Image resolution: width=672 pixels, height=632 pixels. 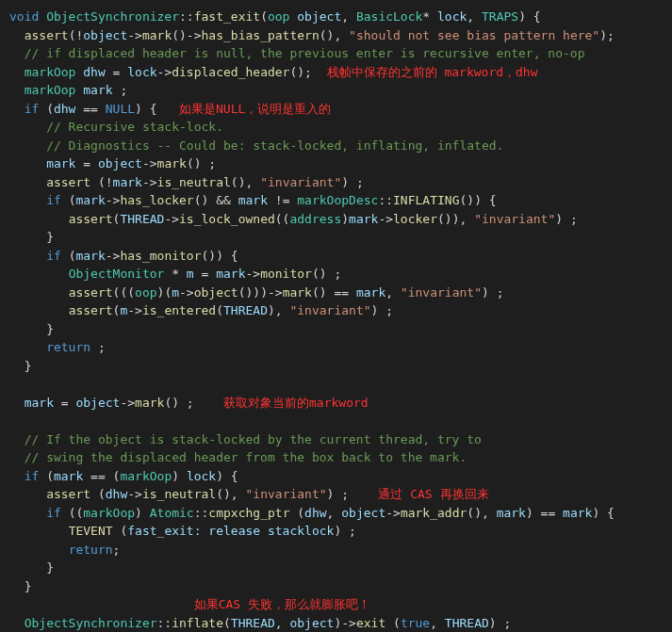 What do you see at coordinates (296, 403) in the screenshot?
I see `annotation: 获取对象当前的markword` at bounding box center [296, 403].